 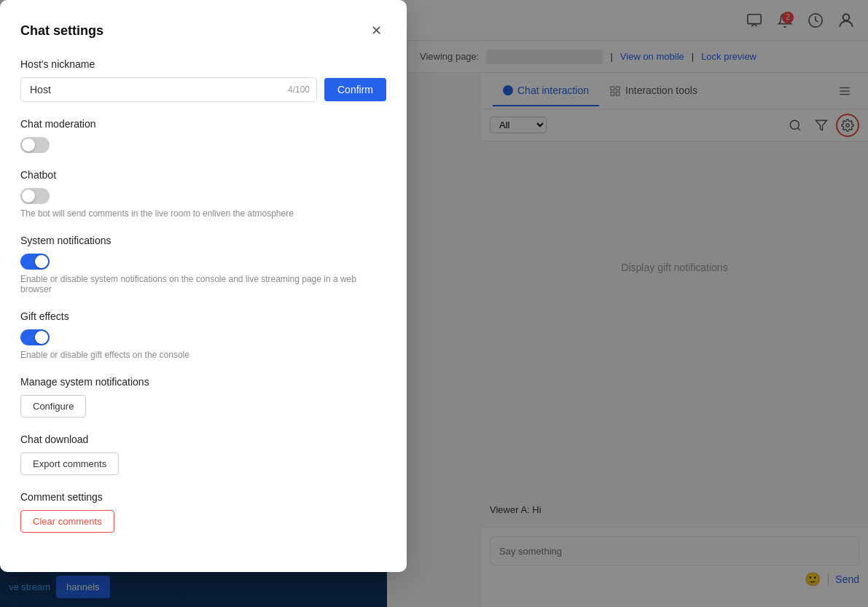 What do you see at coordinates (203, 194) in the screenshot?
I see `chatbot-section: Chatbot The bot will send comments in th…` at bounding box center [203, 194].